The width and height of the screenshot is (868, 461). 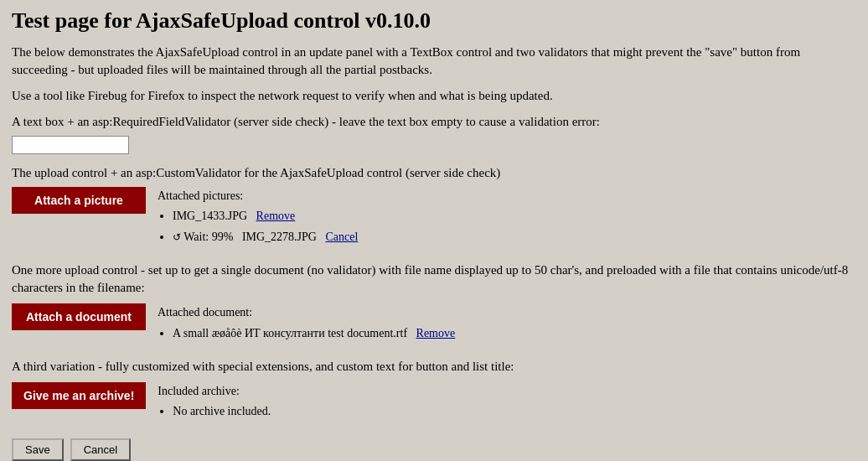 I want to click on no-archive-item: No archive included., so click(x=221, y=412).